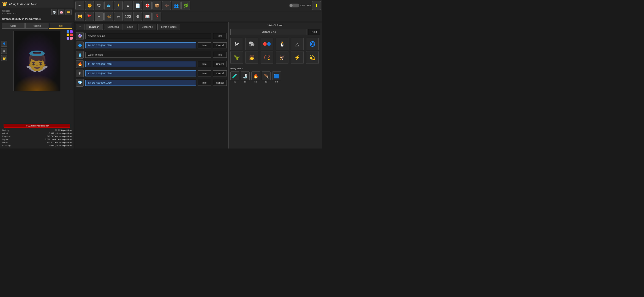 The height and width of the screenshot is (297, 644). I want to click on cancel-btn-t1: Cancel, so click(220, 64).